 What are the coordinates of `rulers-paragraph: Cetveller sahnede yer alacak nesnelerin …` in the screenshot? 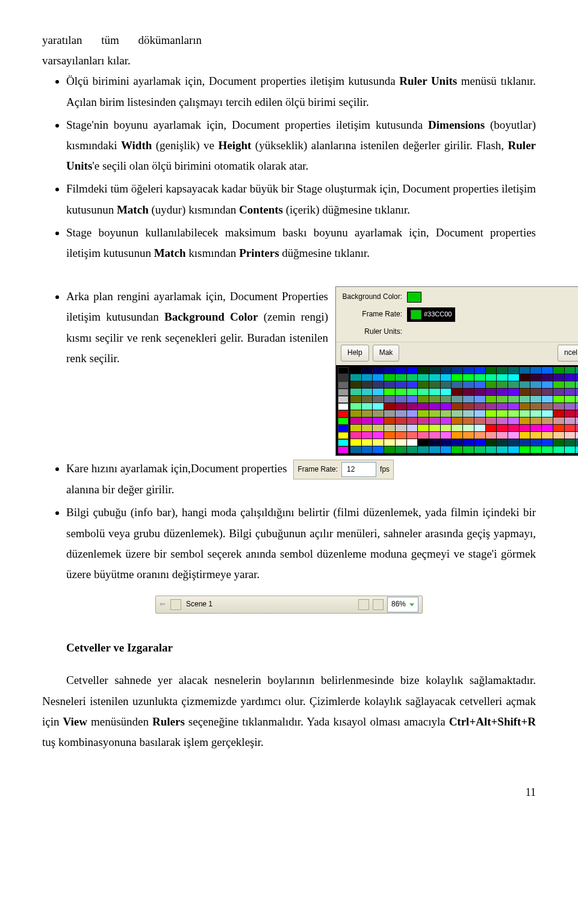 It's located at (289, 711).